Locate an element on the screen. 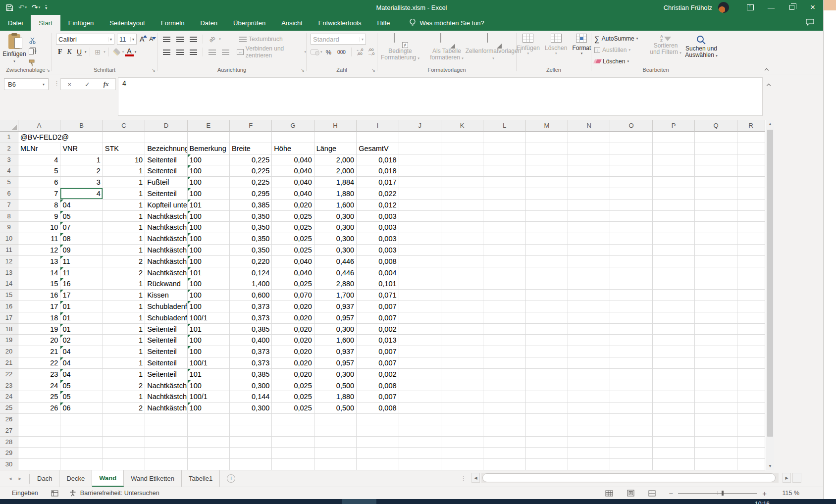 This screenshot has height=504, width=836. cell-Q12 is located at coordinates (716, 261).